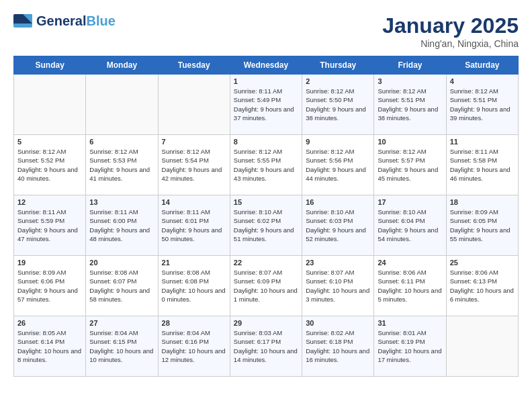 Image resolution: width=532 pixels, height=411 pixels. What do you see at coordinates (266, 105) in the screenshot?
I see `cell-week1-day3: 1Sunrise: 8:11 AM Sunset: 5:49 PM Daylig…` at bounding box center [266, 105].